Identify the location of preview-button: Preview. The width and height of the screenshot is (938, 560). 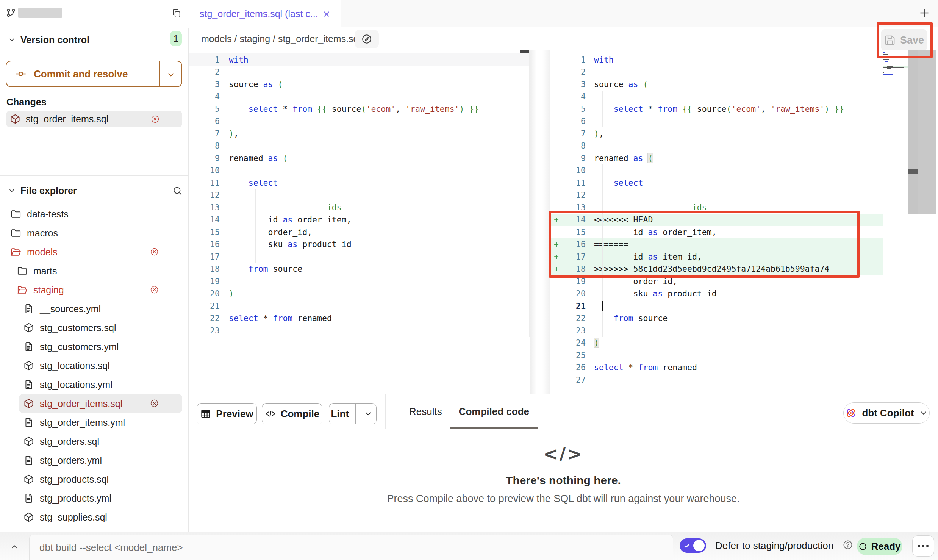
(227, 414).